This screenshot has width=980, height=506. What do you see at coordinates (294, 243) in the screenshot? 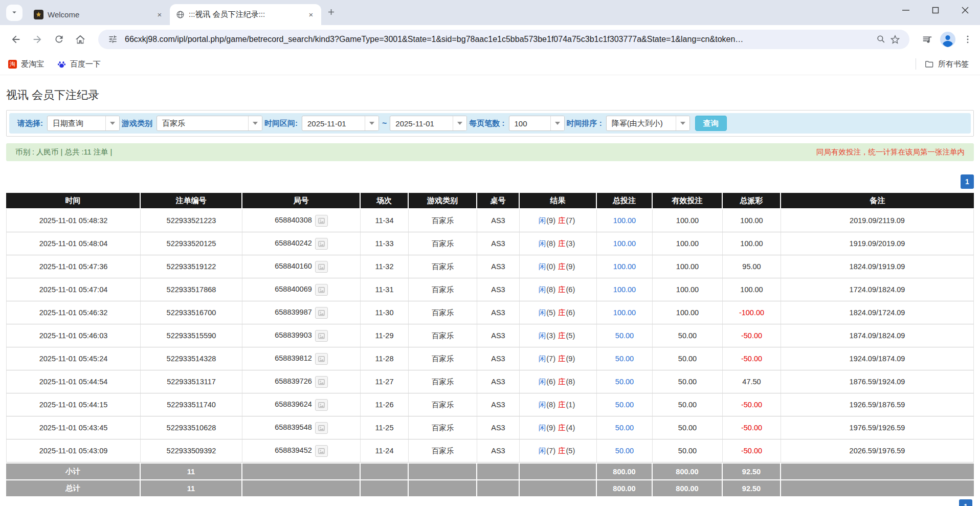
I see `round-id-text: 658840242` at bounding box center [294, 243].